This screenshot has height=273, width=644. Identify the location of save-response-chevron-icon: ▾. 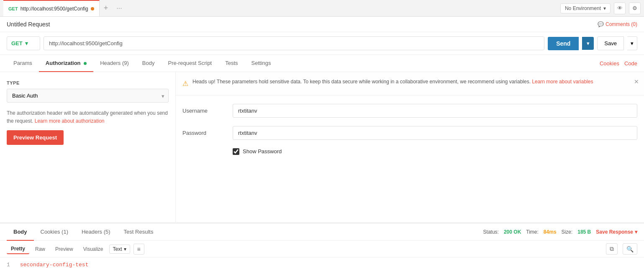
(636, 232).